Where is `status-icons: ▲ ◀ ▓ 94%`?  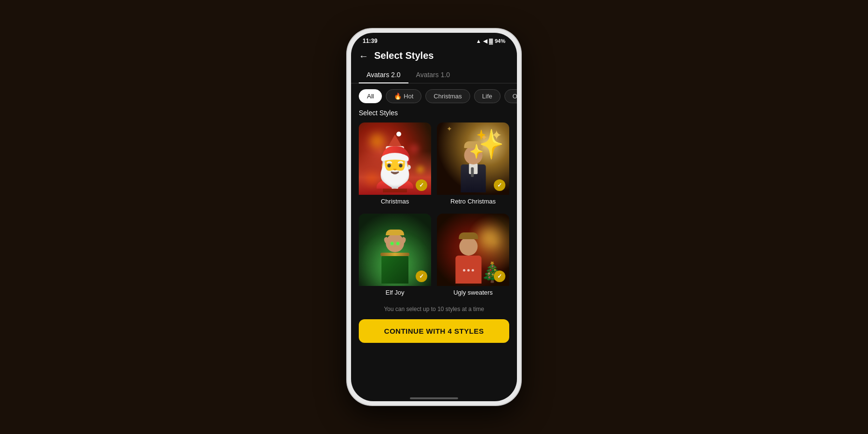 status-icons: ▲ ◀ ▓ 94% is located at coordinates (491, 41).